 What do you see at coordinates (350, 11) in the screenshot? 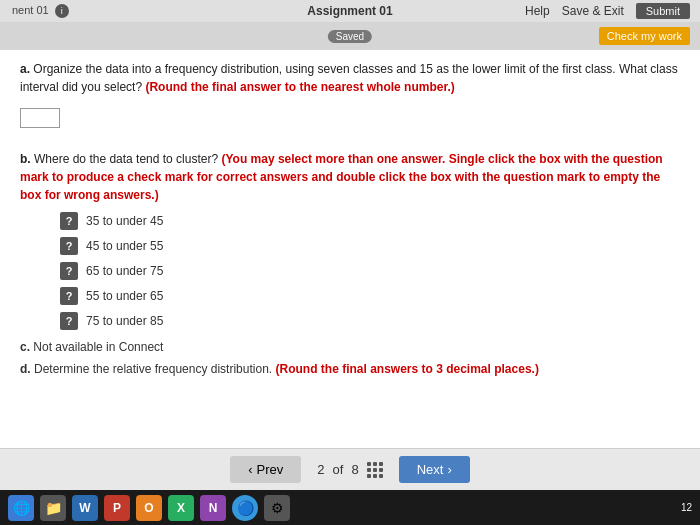
I see `assignment-title: Assignment 01` at bounding box center [350, 11].